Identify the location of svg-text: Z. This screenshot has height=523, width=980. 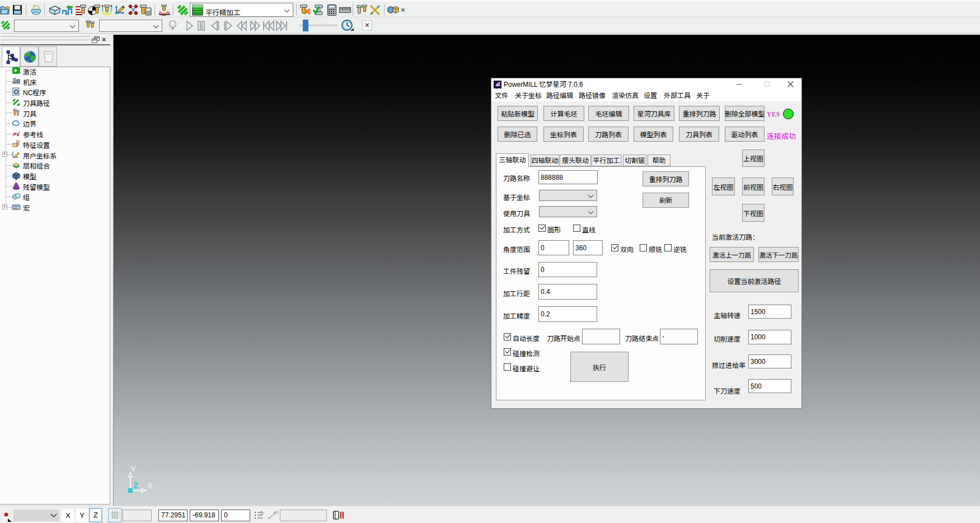
(135, 485).